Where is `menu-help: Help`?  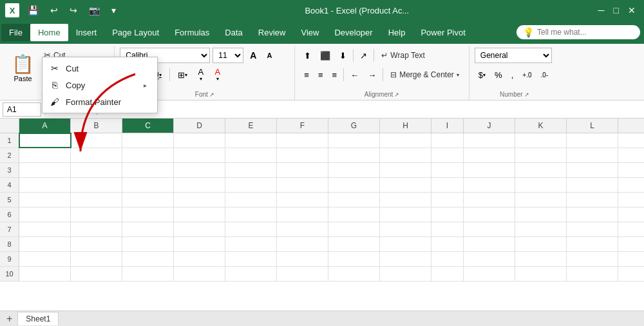 menu-help: Help is located at coordinates (397, 32).